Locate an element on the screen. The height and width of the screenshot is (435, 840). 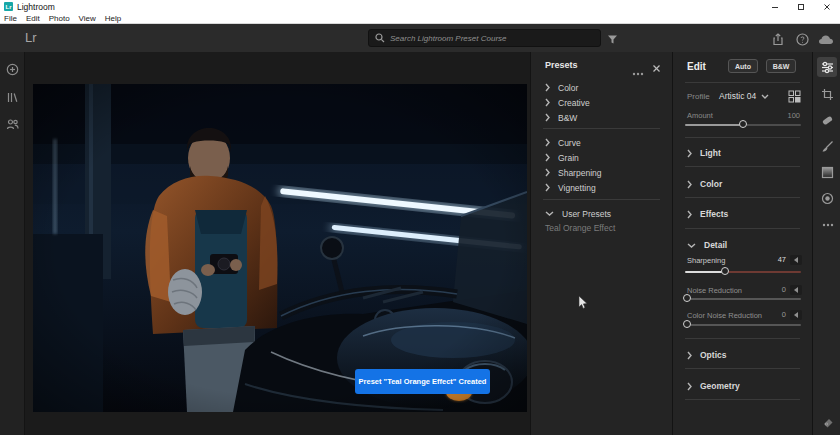
preset-group-bw: B&W is located at coordinates (561, 118).